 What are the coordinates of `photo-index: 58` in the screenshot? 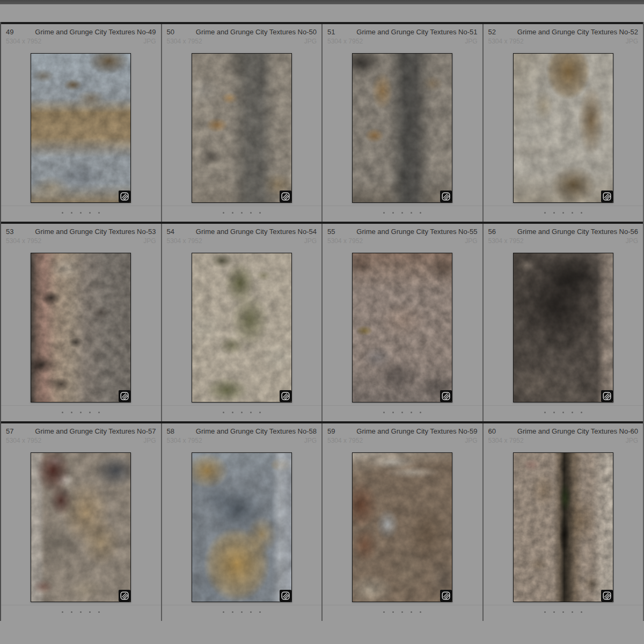 It's located at (171, 431).